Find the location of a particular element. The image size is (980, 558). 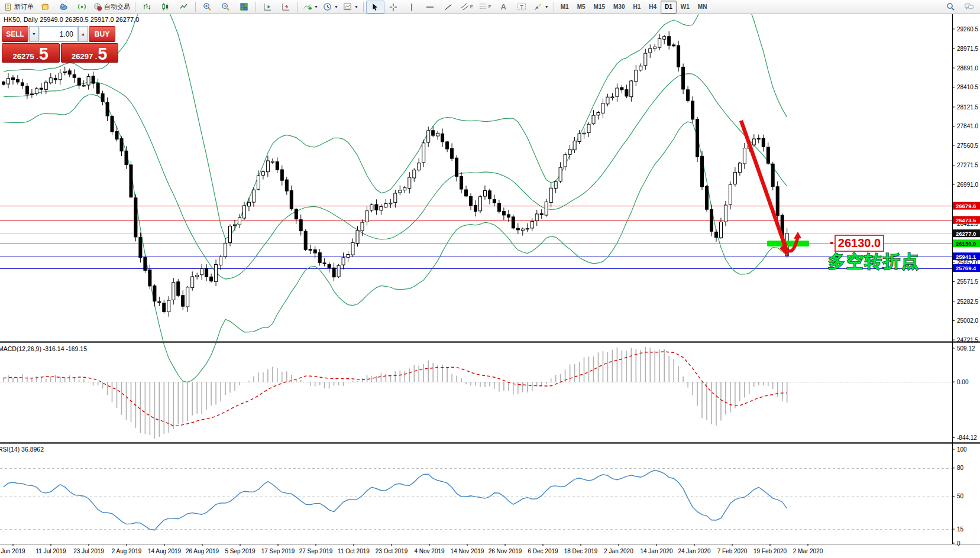

svg-text: 28121.5 is located at coordinates (968, 108).